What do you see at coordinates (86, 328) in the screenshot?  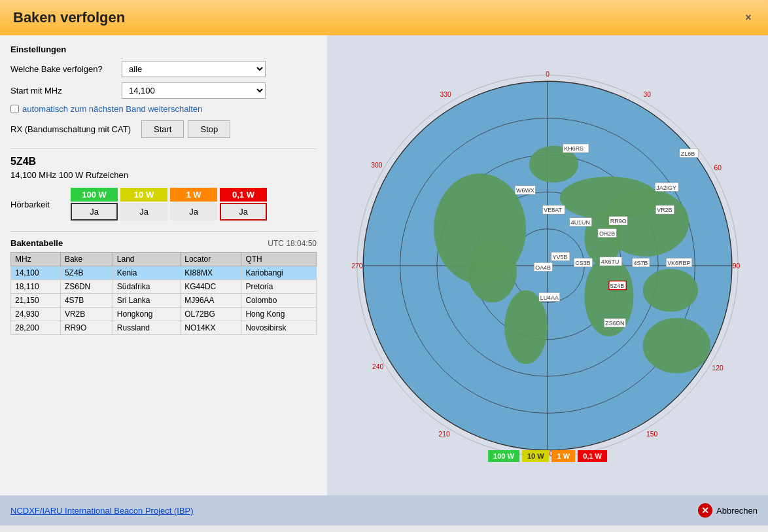 I see `table-cell-bake: RR9O` at bounding box center [86, 328].